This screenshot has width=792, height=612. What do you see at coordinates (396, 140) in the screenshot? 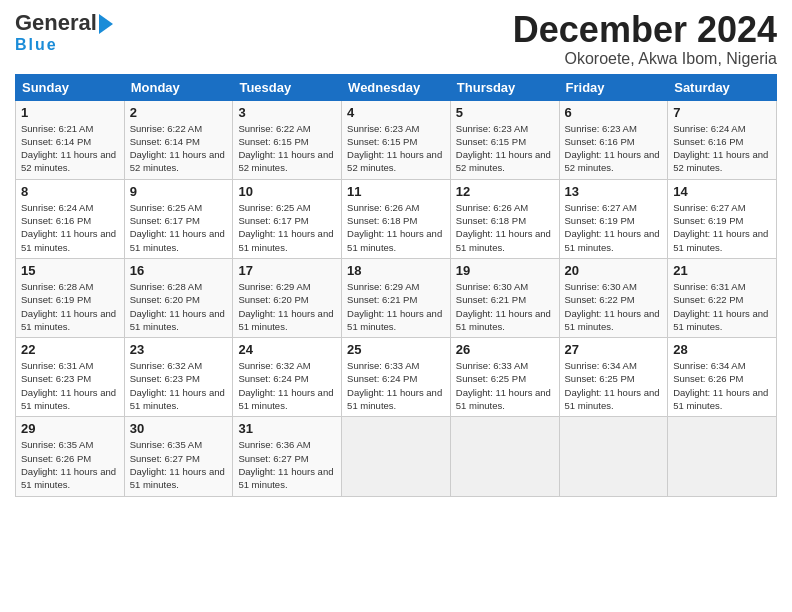
I see `table-row: 4 Sunrise: 6:23 AMSunset: 6:15 PMDayligh…` at bounding box center [396, 140].